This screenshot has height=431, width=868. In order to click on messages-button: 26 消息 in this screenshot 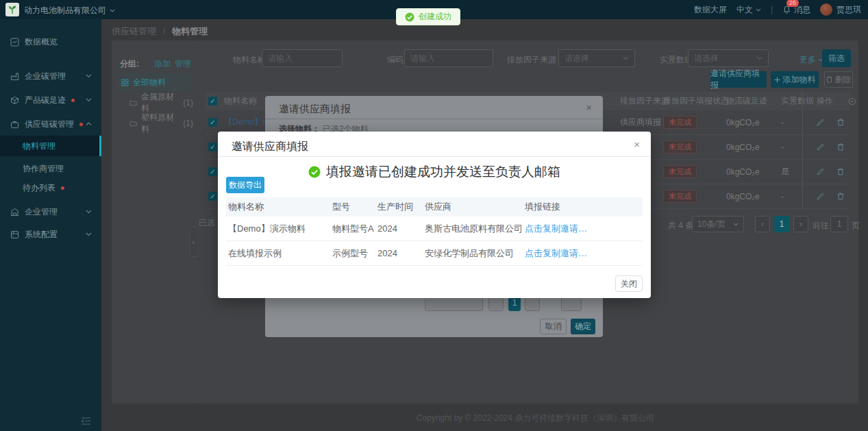, I will do `click(796, 10)`.